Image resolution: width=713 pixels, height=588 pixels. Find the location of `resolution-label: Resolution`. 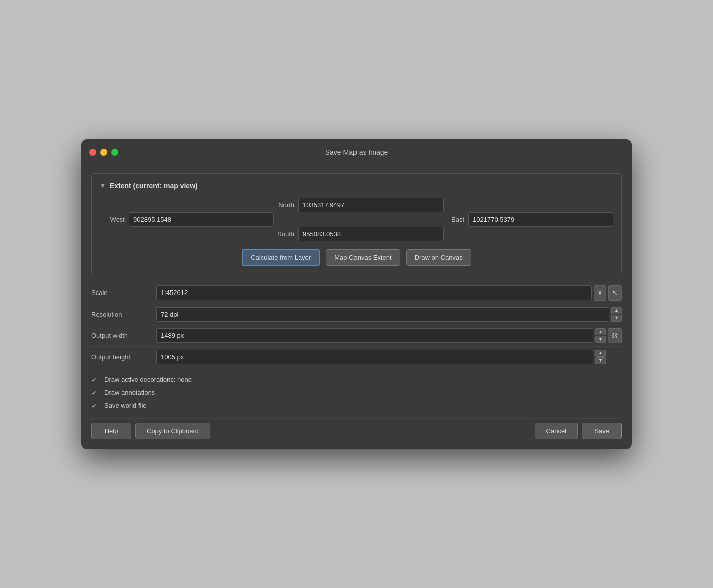

resolution-label: Resolution is located at coordinates (124, 315).